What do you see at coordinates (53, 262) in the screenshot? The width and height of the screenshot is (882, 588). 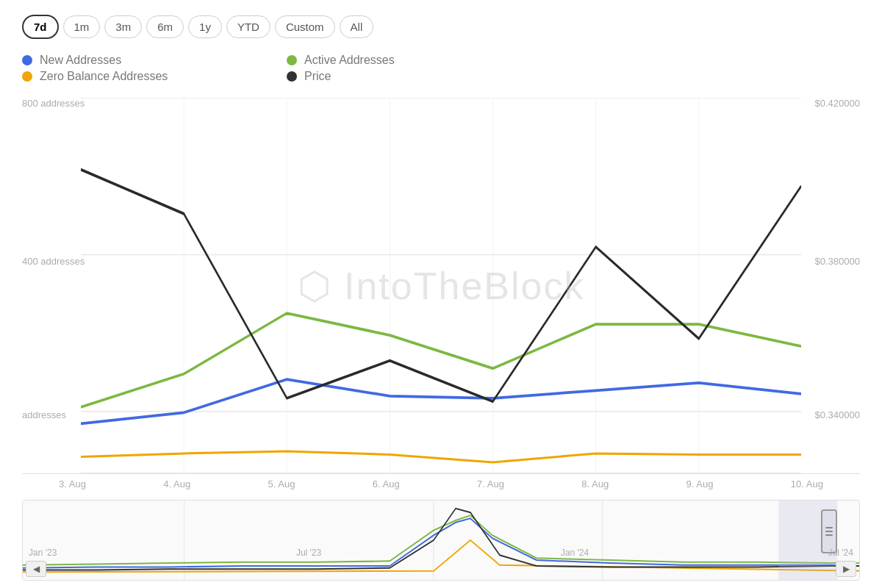 I see `y-label-400: 400 addresses` at bounding box center [53, 262].